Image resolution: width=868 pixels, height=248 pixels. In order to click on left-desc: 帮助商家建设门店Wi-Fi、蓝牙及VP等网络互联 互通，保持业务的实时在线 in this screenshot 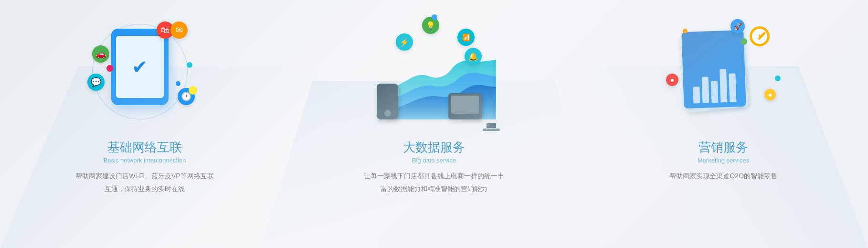, I will do `click(144, 183)`.